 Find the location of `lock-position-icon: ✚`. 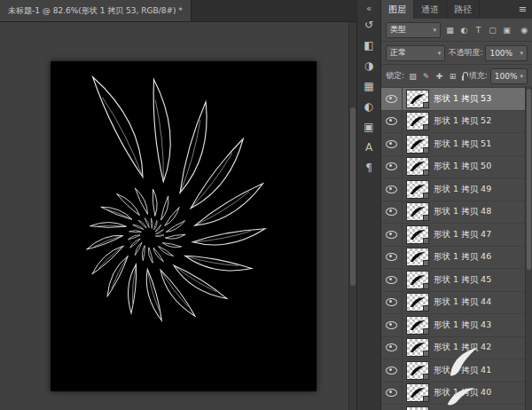

lock-position-icon: ✚ is located at coordinates (440, 76).